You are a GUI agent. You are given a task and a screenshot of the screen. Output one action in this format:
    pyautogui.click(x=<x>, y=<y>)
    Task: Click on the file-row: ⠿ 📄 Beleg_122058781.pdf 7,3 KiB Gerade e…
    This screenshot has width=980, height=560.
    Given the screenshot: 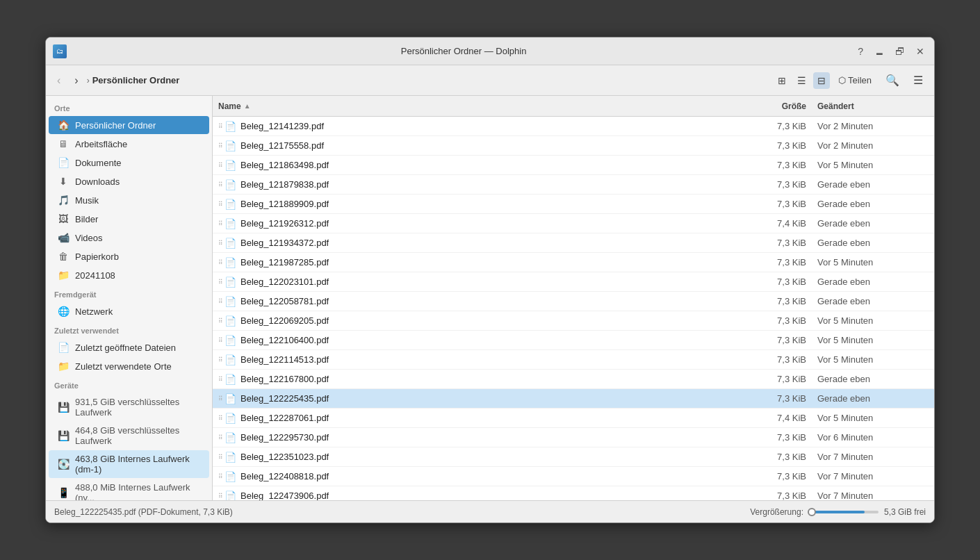 What is the action you would take?
    pyautogui.click(x=573, y=302)
    